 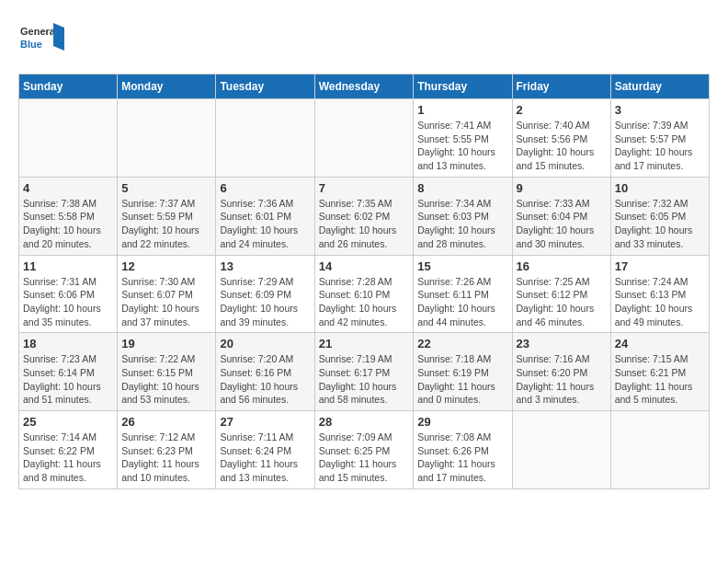 What do you see at coordinates (562, 267) in the screenshot?
I see `day-number: 16` at bounding box center [562, 267].